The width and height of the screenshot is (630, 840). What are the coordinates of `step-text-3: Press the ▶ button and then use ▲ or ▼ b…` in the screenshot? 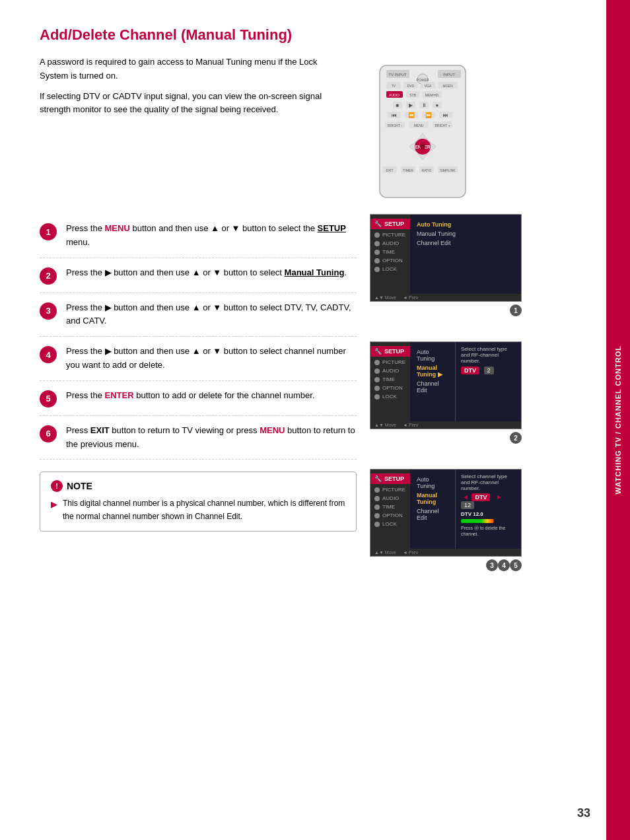 It's located at (211, 315).